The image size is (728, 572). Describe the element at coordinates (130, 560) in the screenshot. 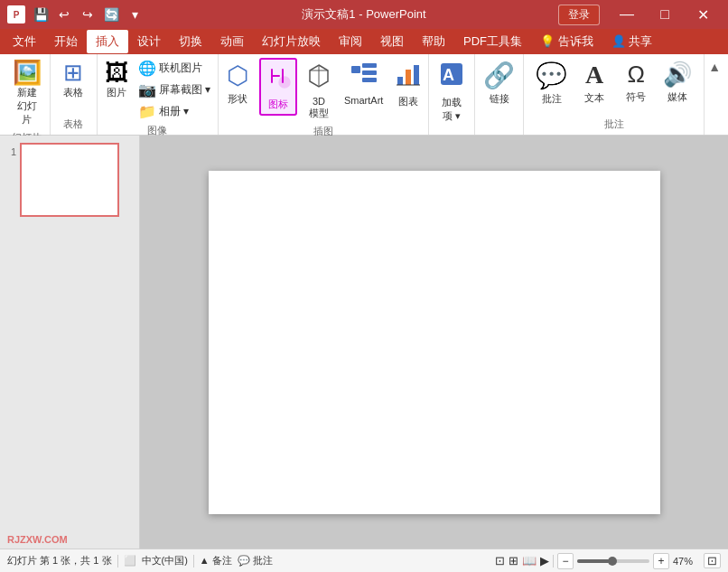

I see `fit-slide-icon: ⬜` at that location.